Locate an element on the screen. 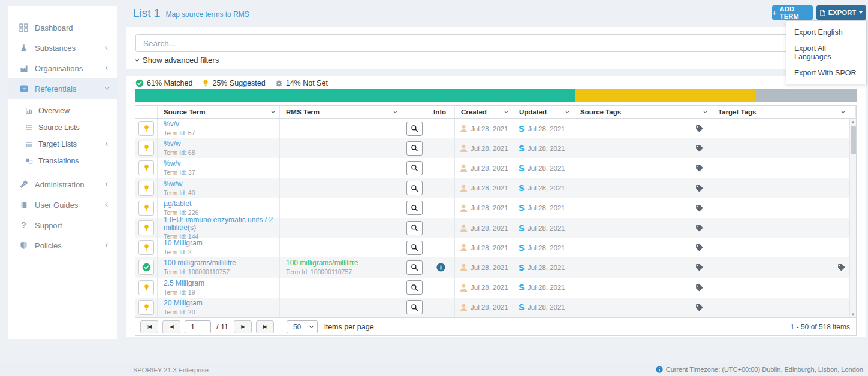 This screenshot has height=376, width=868. rms-term-link: 100 milligrams/millilitre is located at coordinates (323, 263).